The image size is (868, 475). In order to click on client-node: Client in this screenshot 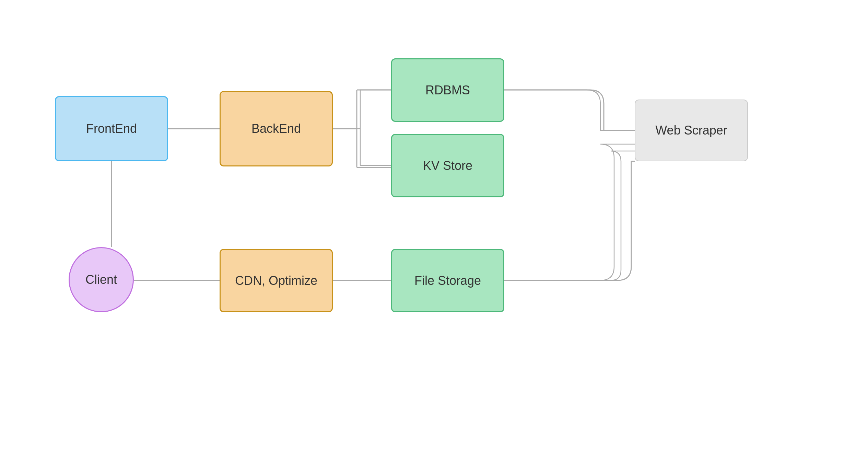, I will do `click(101, 280)`.